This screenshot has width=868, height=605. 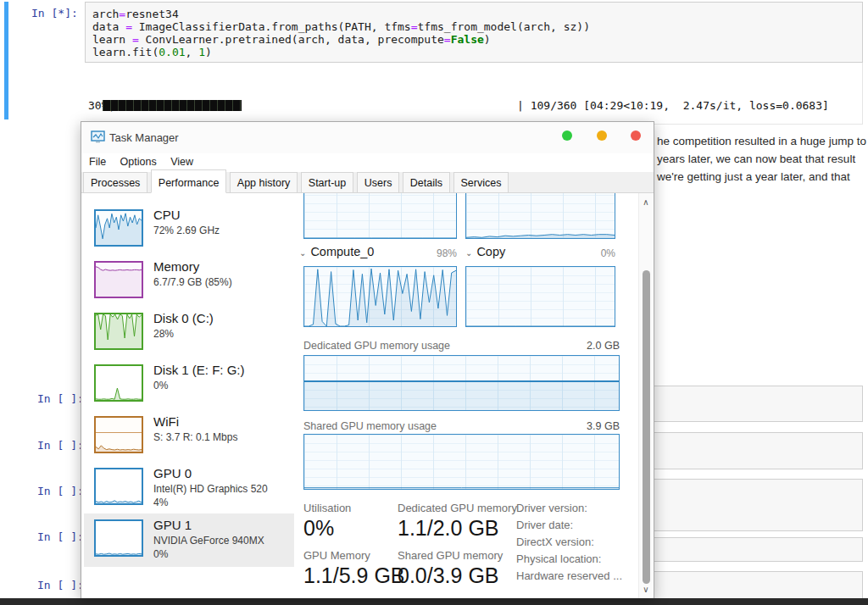 What do you see at coordinates (115, 183) in the screenshot?
I see `tab-processes: Processes` at bounding box center [115, 183].